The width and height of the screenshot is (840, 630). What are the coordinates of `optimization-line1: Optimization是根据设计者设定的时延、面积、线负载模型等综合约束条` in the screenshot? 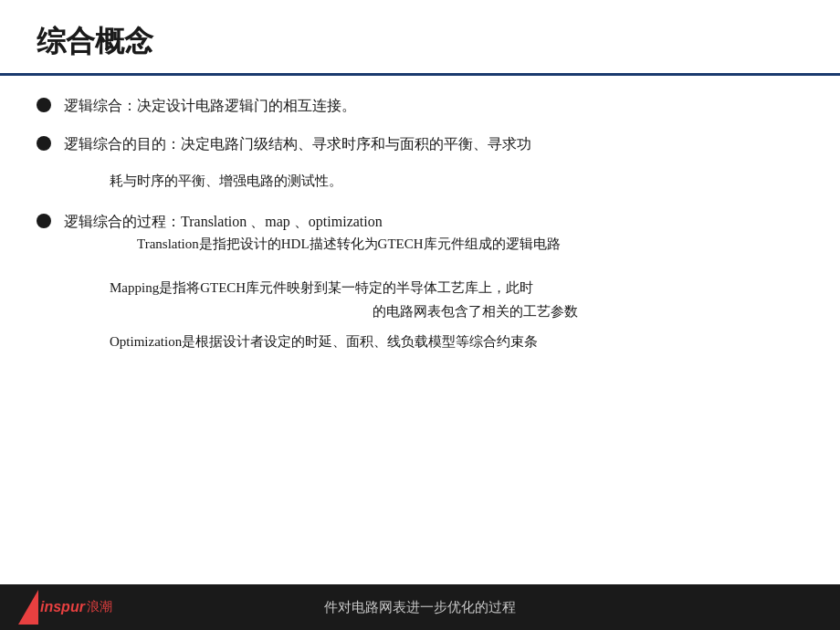 It's located at (457, 342).